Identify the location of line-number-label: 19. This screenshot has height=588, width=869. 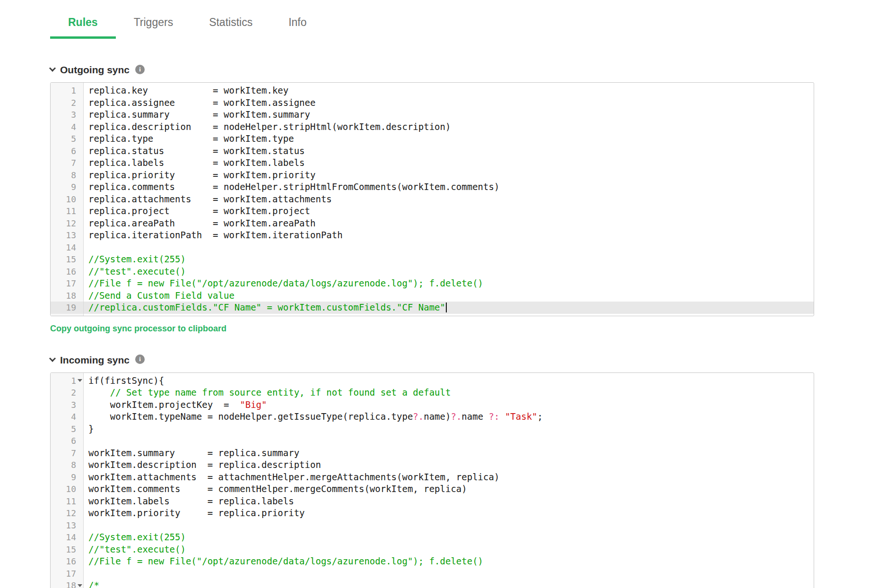
(71, 308).